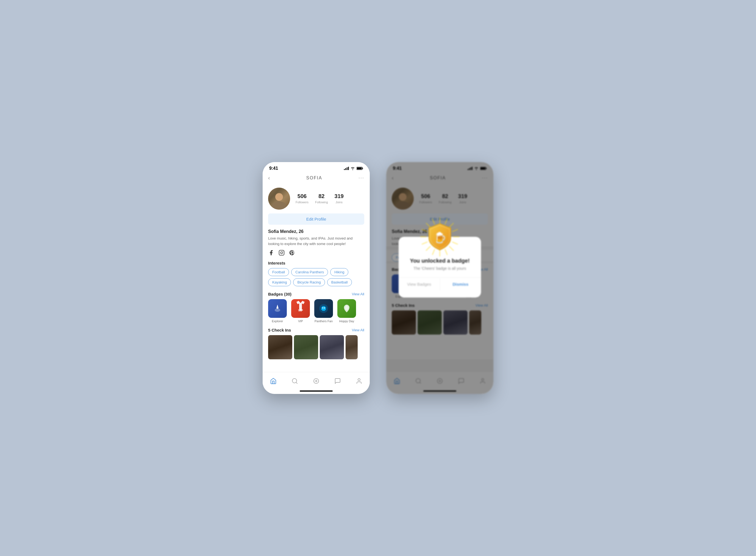 The image size is (756, 556). Describe the element at coordinates (324, 311) in the screenshot. I see `badge-panthers-fan: Panthers Fan` at that location.